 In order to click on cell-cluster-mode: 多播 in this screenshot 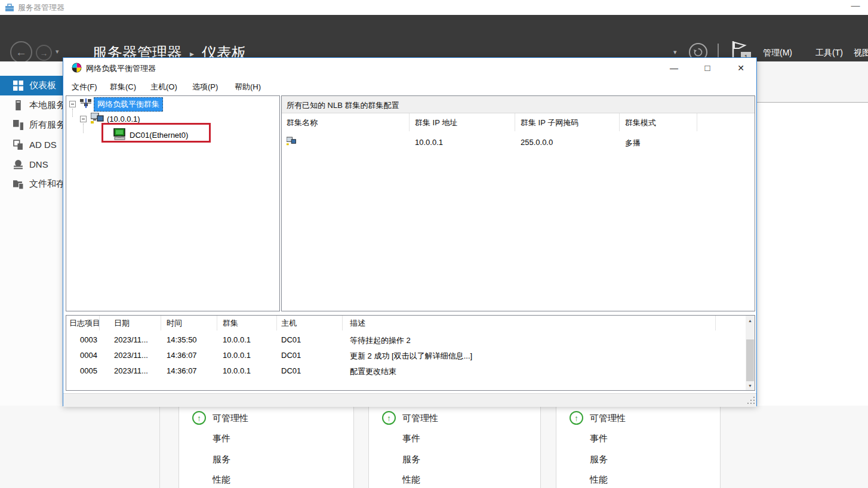, I will do `click(633, 143)`.